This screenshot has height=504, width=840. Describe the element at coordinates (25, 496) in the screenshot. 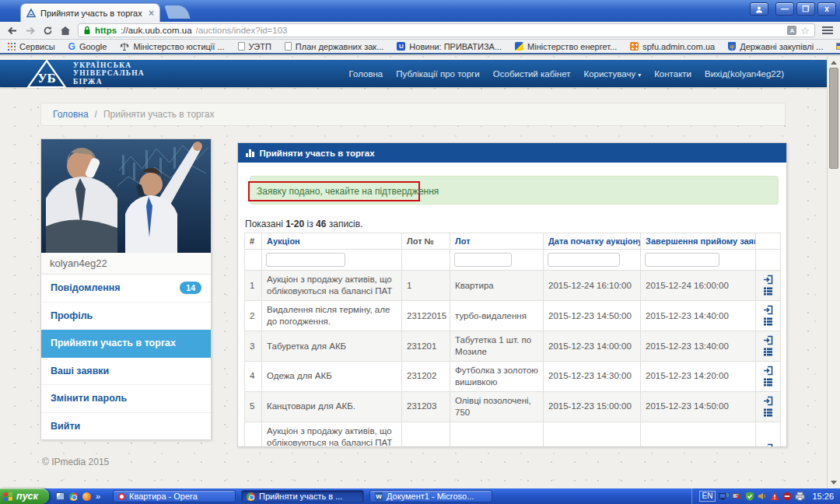

I see `start-button: пуск` at that location.